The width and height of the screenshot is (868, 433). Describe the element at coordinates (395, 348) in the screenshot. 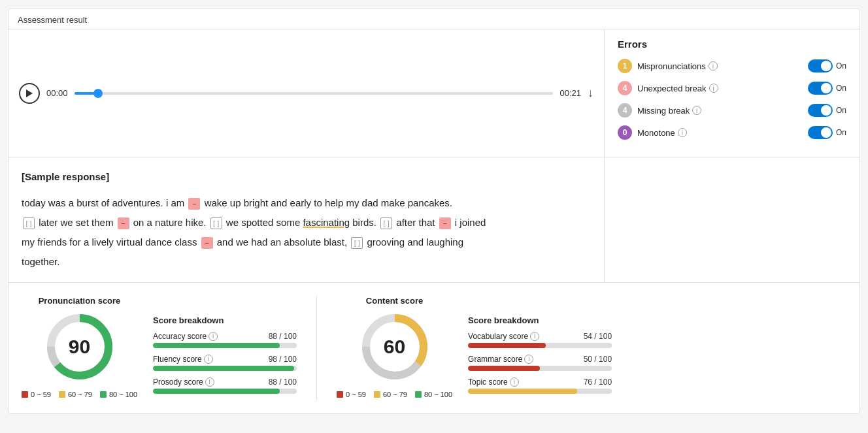

I see `content-score-block: Content score 60 0 ~ 59` at that location.